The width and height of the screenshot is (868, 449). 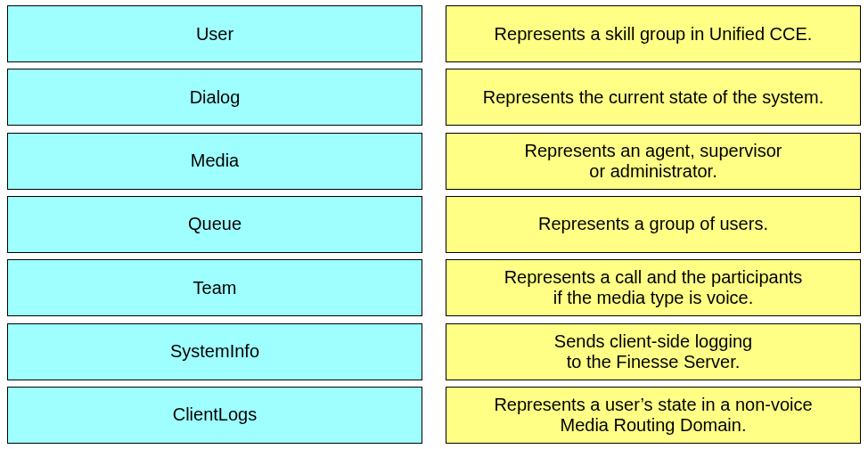 I want to click on desc-label: Sends client-side loggingto the Finesse …, so click(x=653, y=352).